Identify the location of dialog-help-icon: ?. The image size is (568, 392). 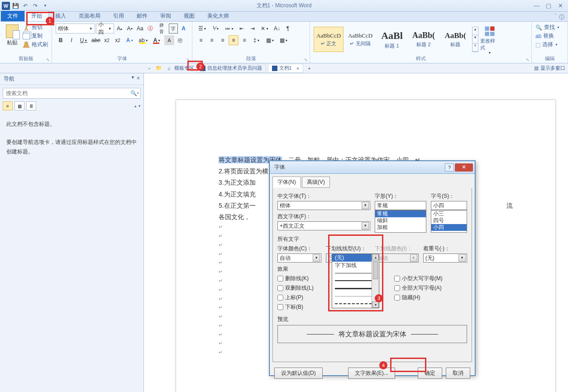
(449, 167).